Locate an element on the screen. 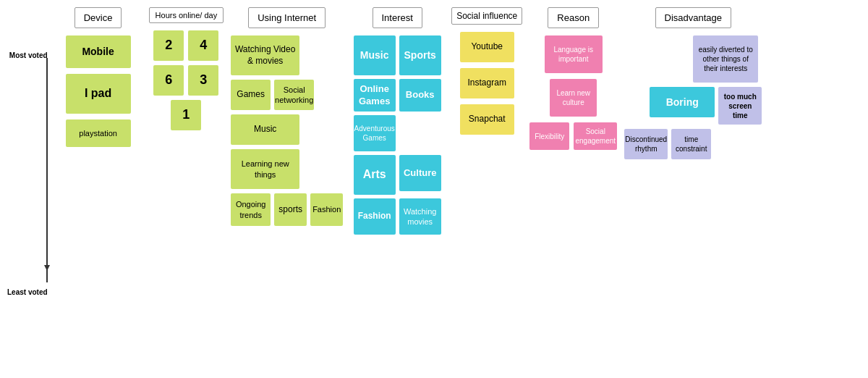  interest-row-5: Fashion Watching movies is located at coordinates (398, 217).